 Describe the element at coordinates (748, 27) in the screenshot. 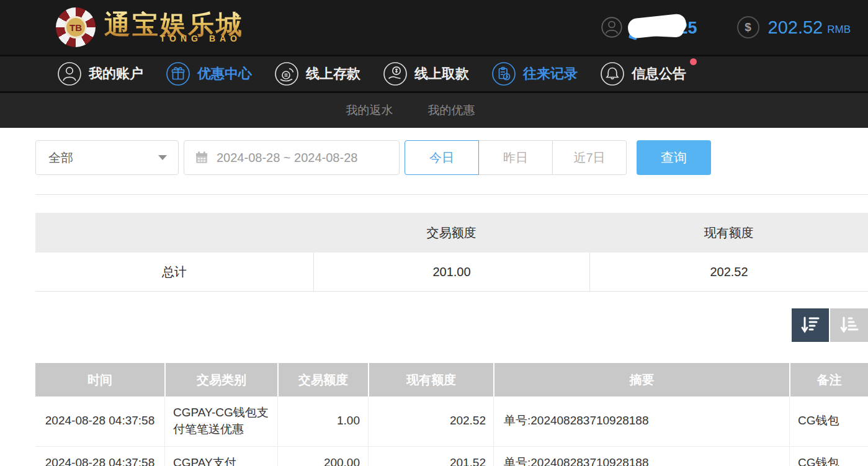

I see `dollar-circle-icon: $` at that location.